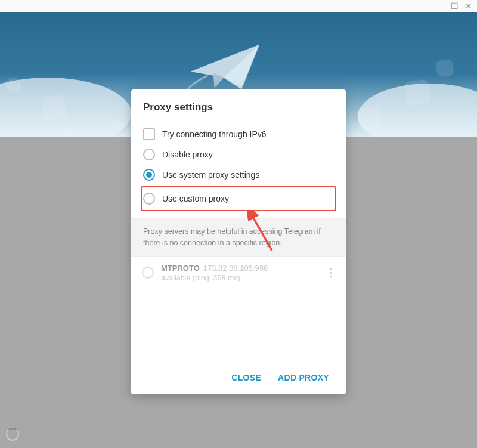 The image size is (477, 448). What do you see at coordinates (303, 378) in the screenshot?
I see `add-proxy-button: ADD PROXY` at bounding box center [303, 378].